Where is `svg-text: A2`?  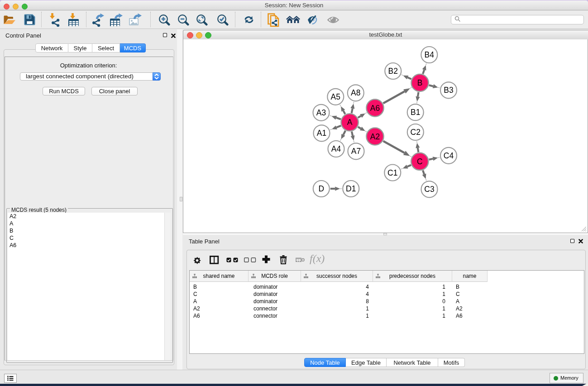 svg-text: A2 is located at coordinates (375, 137).